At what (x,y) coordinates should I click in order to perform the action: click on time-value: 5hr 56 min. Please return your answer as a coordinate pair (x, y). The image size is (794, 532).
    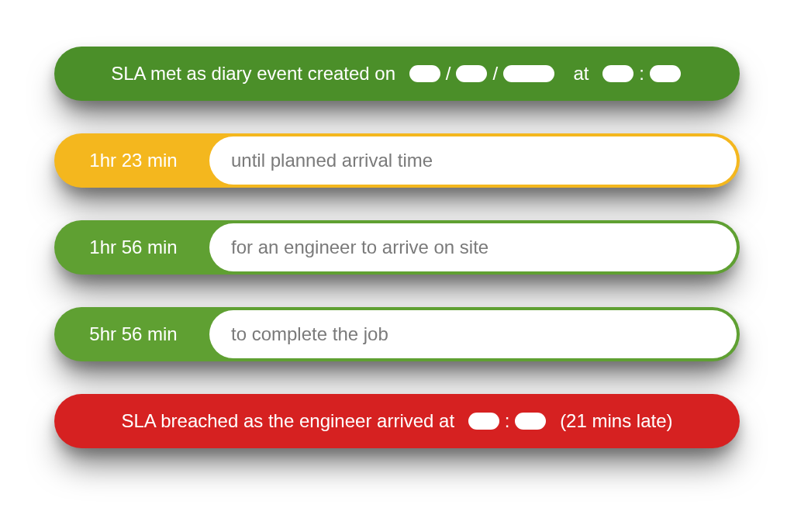
    Looking at the image, I should click on (133, 334).